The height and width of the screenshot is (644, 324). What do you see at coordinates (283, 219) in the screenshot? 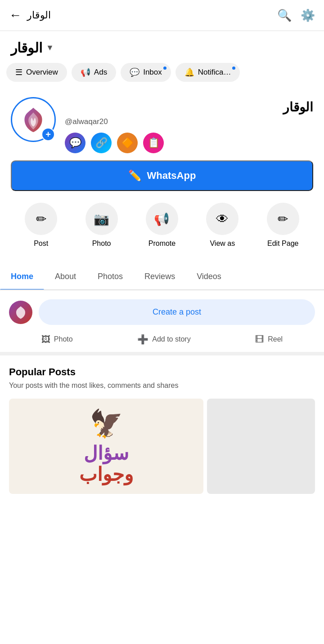
I see `edit-icon: ✏` at bounding box center [283, 219].